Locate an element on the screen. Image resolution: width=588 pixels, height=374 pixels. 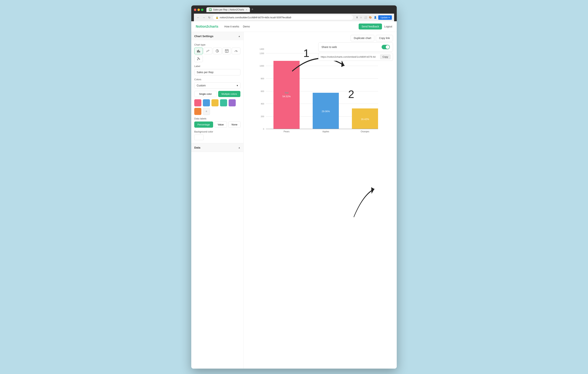
top-nav: Notion2charts How it works Demo Send fee… is located at coordinates (294, 27).